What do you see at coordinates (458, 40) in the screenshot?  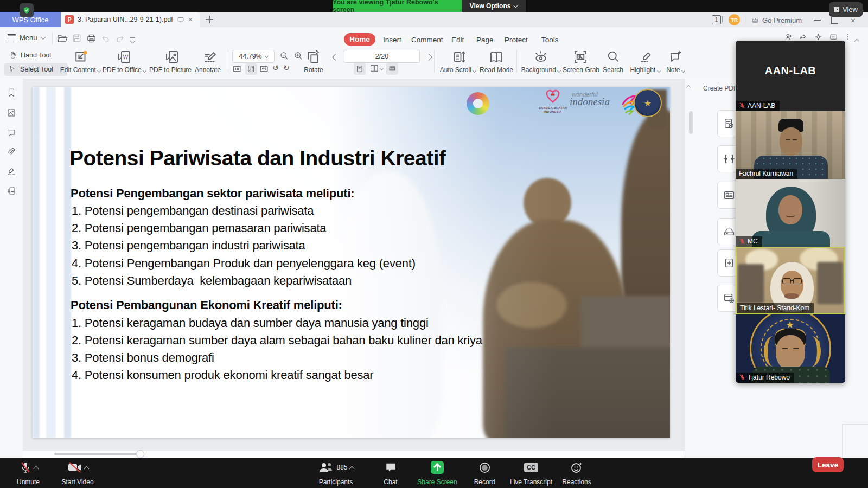 I see `tab-edit: Edit` at bounding box center [458, 40].